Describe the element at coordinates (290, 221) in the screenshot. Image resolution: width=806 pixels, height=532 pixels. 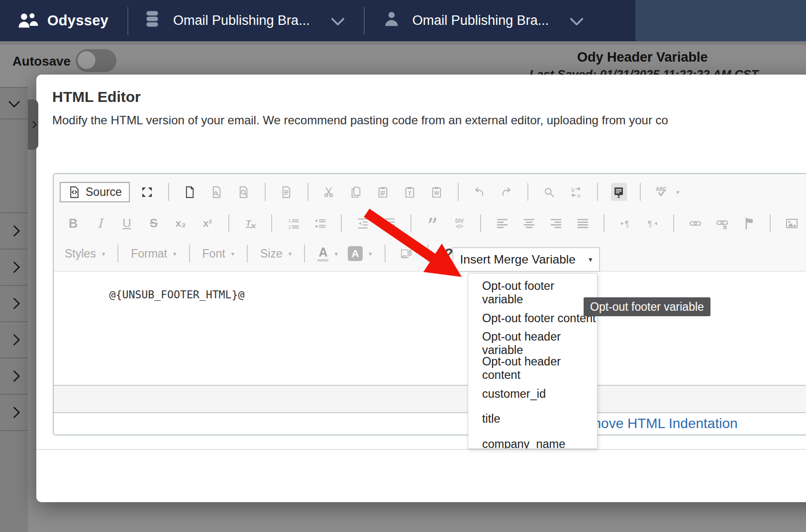
I see `svg-text: 1` at that location.